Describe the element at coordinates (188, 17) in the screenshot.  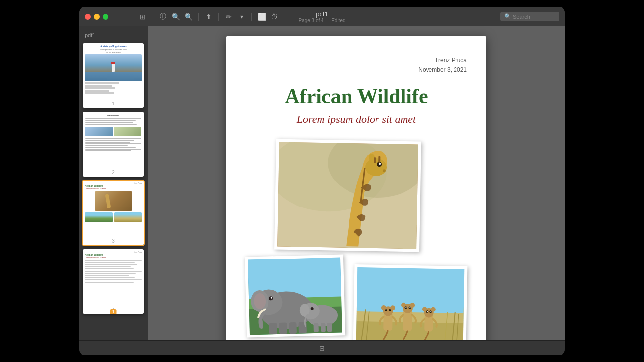
I see `zoom-in-icon: 🔍` at that location.